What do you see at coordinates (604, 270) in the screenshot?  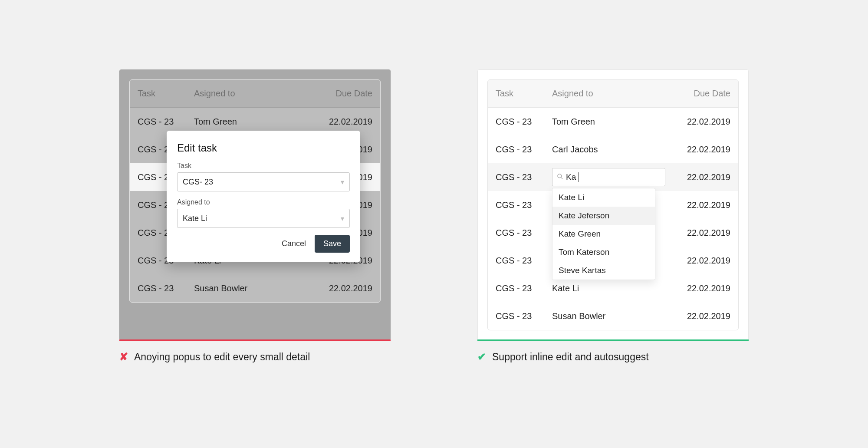 I see `suggest-item: Steve Kartas` at bounding box center [604, 270].